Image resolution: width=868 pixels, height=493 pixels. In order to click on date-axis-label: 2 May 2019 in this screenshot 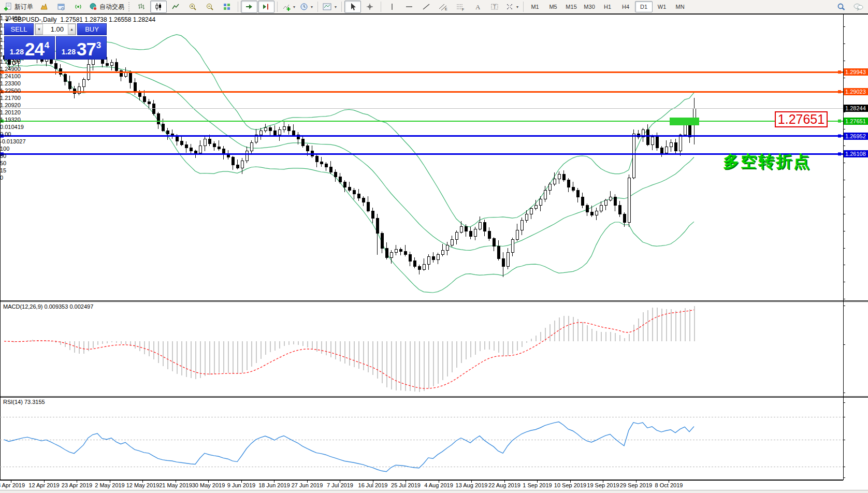, I will do `click(110, 485)`.